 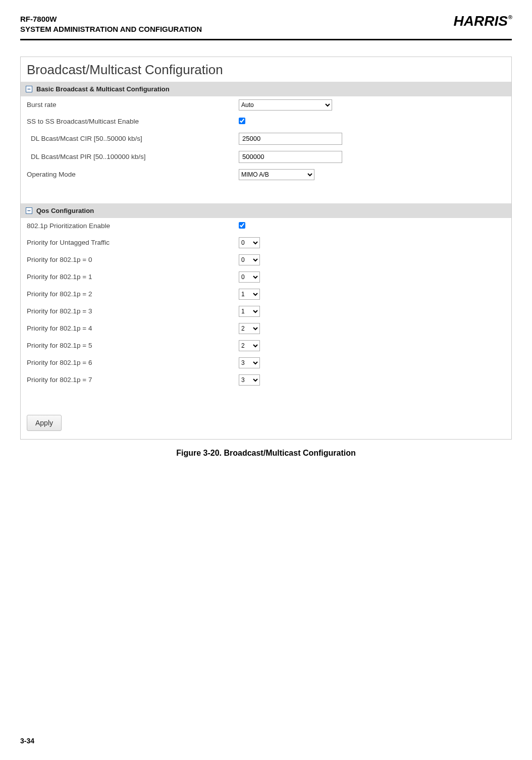 I want to click on row-prio-enable: 802.1p Prioritization Enable, so click(x=266, y=226).